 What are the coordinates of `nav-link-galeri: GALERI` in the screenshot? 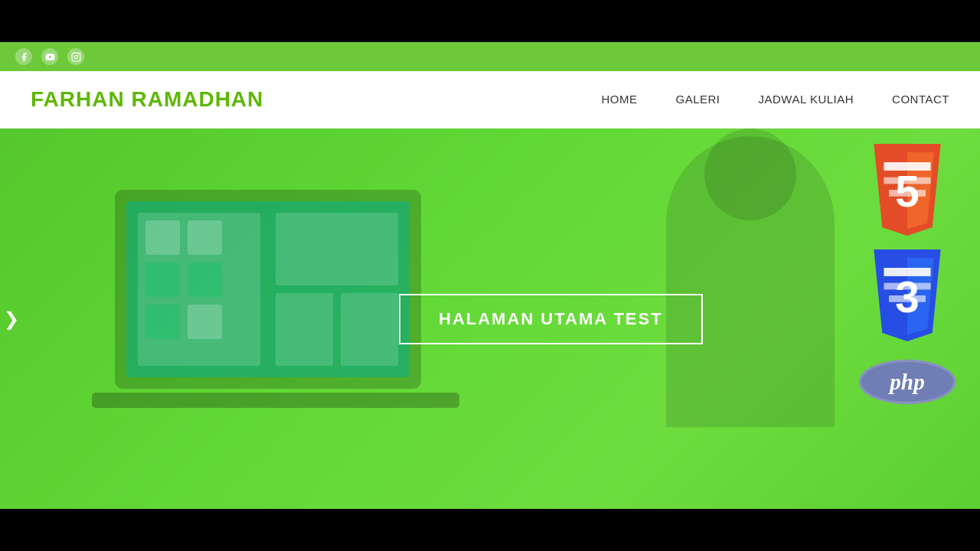 It's located at (697, 99).